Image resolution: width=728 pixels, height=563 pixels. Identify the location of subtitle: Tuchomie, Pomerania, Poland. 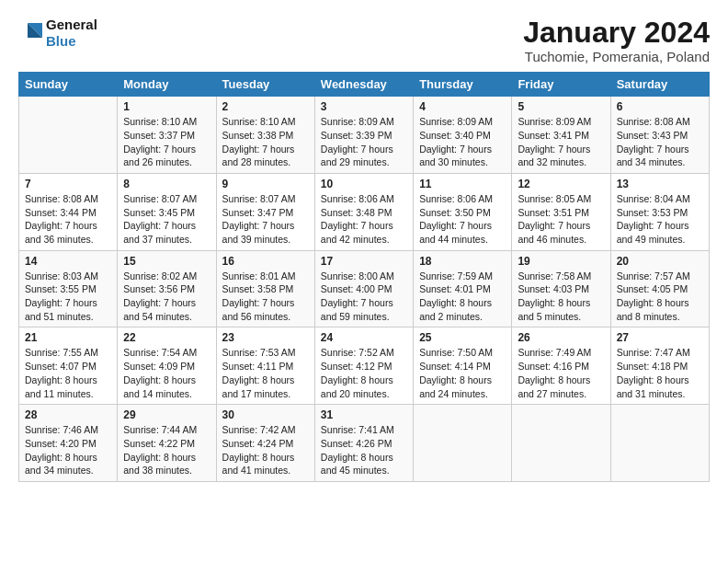
(616, 57).